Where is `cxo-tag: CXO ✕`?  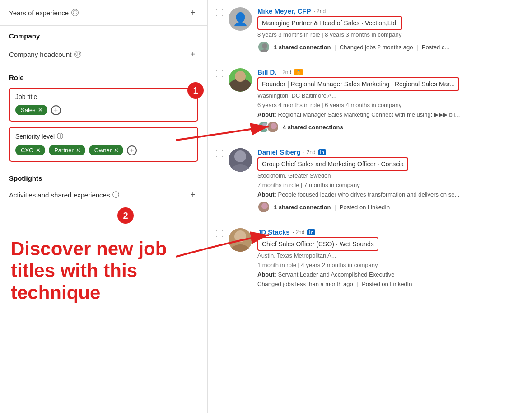 cxo-tag: CXO ✕ is located at coordinates (30, 150).